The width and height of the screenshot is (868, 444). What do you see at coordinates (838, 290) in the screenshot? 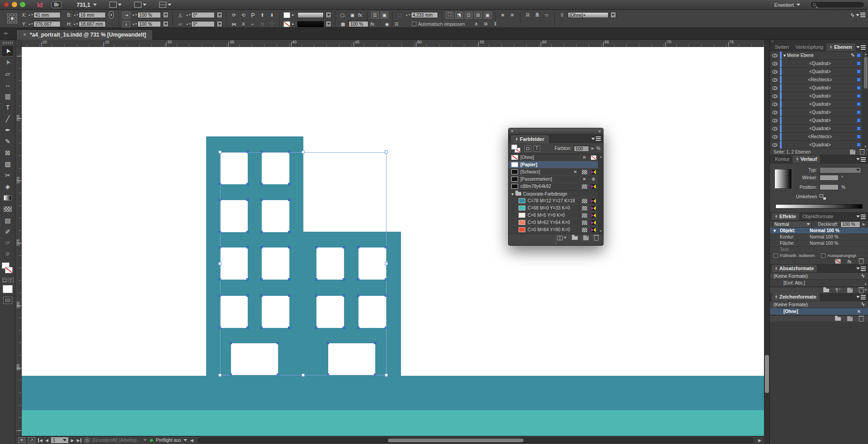
I see `new-style-from-selection-icon: ¶⁺` at bounding box center [838, 290].